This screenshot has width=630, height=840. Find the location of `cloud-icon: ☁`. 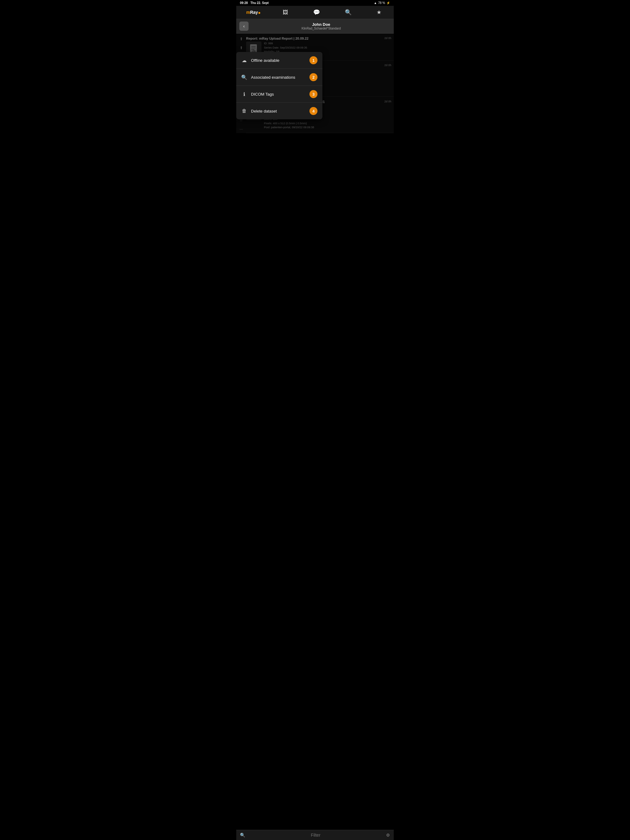

cloud-icon: ☁ is located at coordinates (244, 60).